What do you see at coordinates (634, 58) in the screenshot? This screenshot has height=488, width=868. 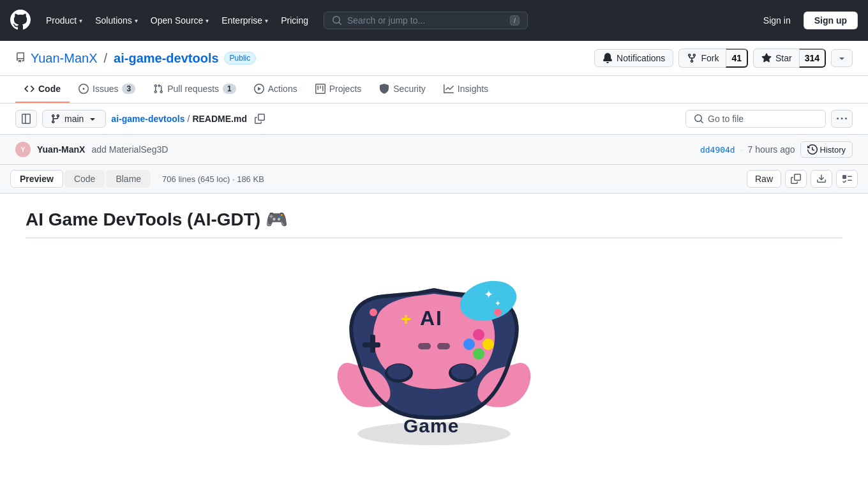 I see `notifications-button: Notifications` at bounding box center [634, 58].